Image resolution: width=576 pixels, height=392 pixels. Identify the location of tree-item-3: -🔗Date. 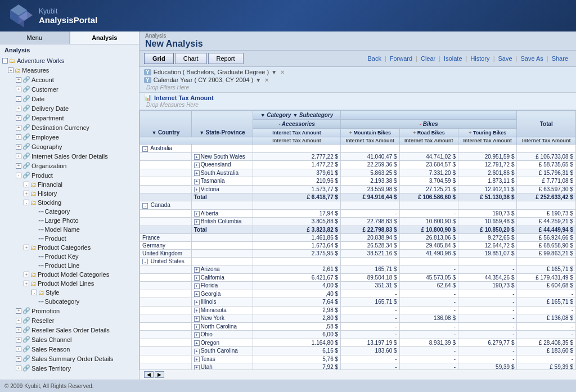
(70, 99).